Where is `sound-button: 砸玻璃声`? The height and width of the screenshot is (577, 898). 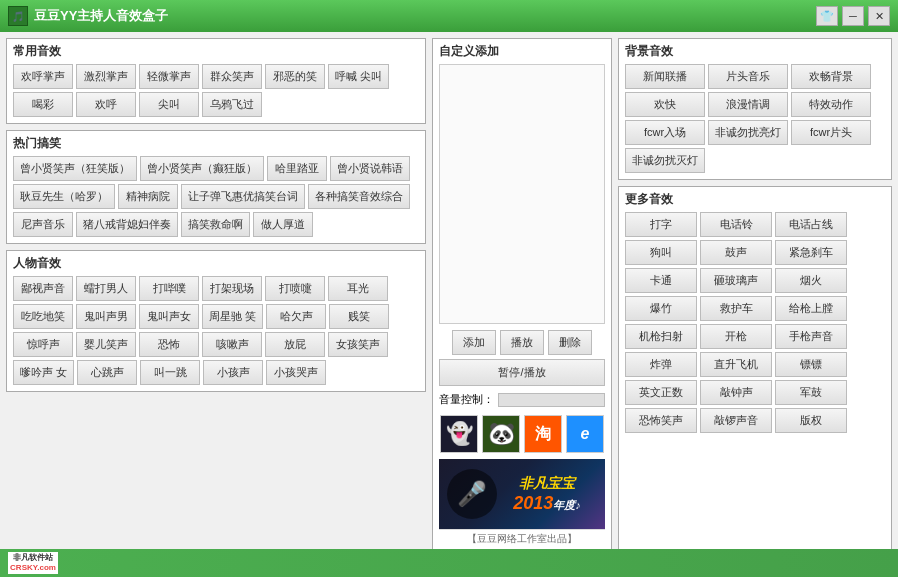
sound-button: 砸玻璃声 is located at coordinates (736, 280).